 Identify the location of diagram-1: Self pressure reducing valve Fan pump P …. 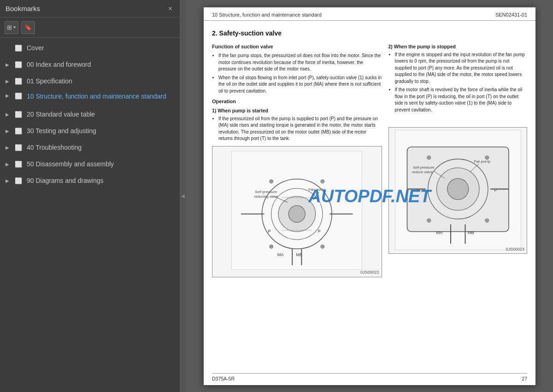
(297, 212).